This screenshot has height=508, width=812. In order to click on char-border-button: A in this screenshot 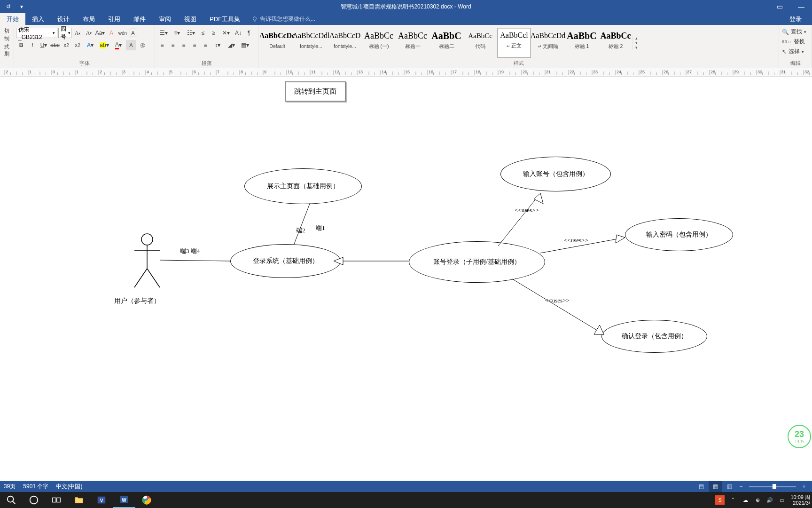, I will do `click(133, 33)`.